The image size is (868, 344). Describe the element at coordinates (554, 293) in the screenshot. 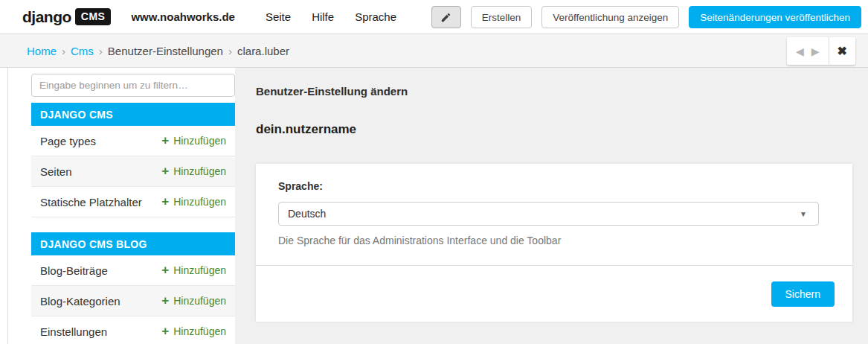

I see `form-footer: Sichern` at that location.